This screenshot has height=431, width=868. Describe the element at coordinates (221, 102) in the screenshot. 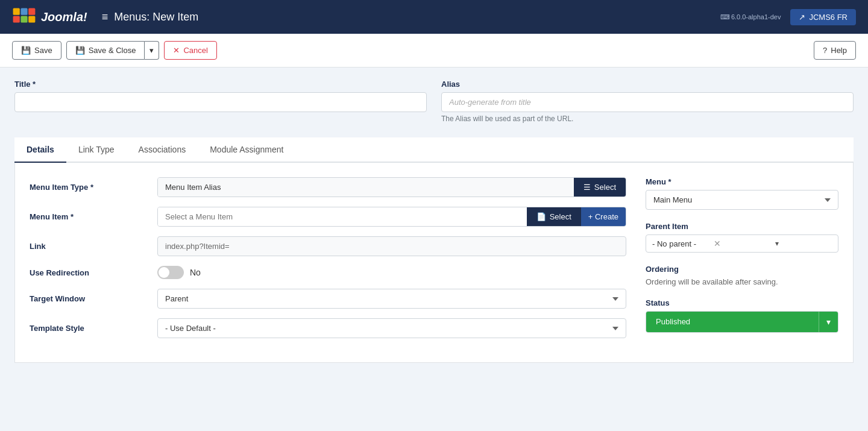

I see `title-input` at that location.